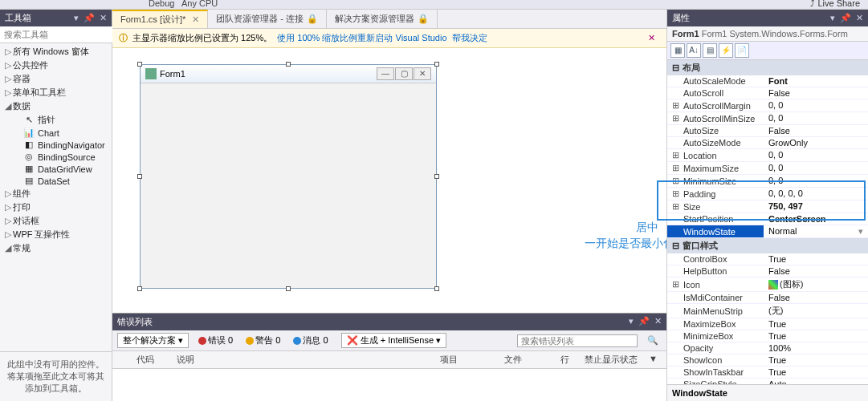 The height and width of the screenshot is (401, 868). Describe the element at coordinates (56, 221) in the screenshot. I see `toolbox-category: ▷对话框` at that location.